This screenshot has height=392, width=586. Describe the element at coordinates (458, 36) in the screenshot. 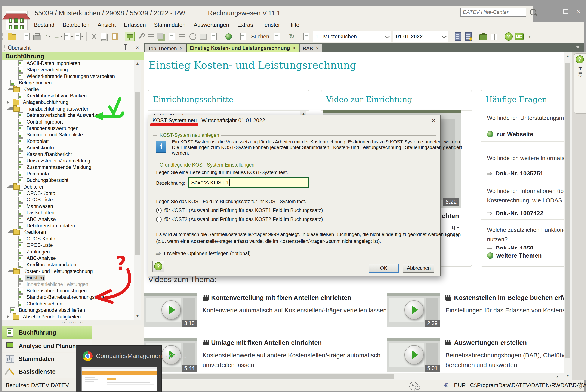

I see `toolbar-button-calculator` at that location.